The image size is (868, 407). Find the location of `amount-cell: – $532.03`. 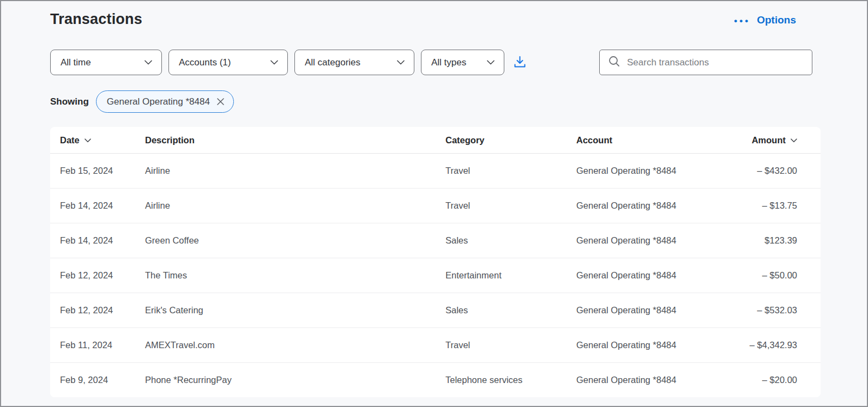

amount-cell: – $532.03 is located at coordinates (770, 311).